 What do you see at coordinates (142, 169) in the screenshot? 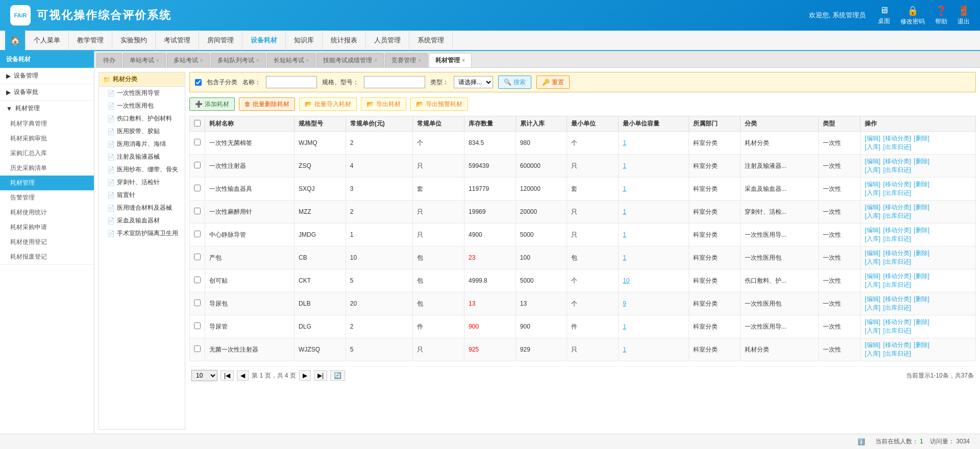
I see `tree-item-6: 📄 医用纱布、绷带、骨夹` at bounding box center [142, 169].